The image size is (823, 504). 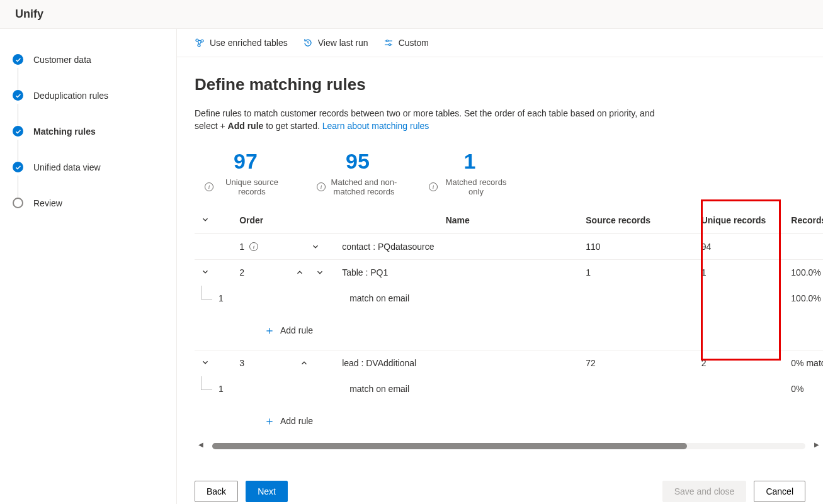 What do you see at coordinates (217, 491) in the screenshot?
I see `back-button: Back` at bounding box center [217, 491].